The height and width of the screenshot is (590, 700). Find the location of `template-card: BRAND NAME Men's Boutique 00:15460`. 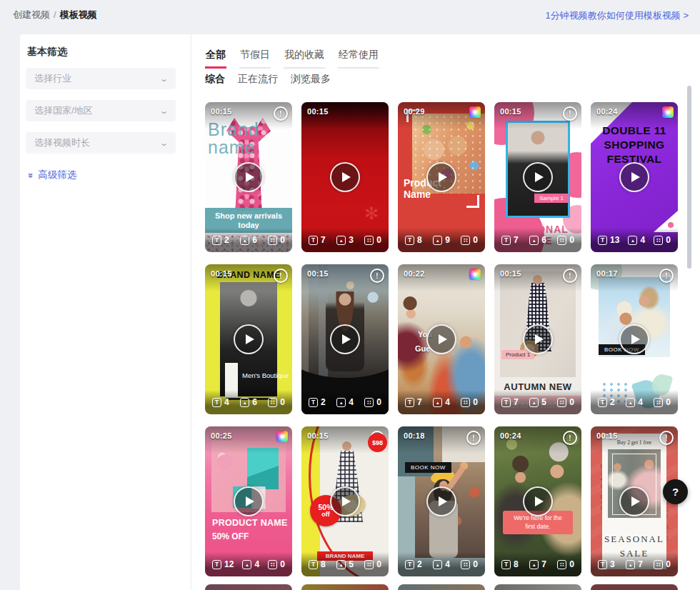

template-card: BRAND NAME Men's Boutique 00:15460 is located at coordinates (249, 339).